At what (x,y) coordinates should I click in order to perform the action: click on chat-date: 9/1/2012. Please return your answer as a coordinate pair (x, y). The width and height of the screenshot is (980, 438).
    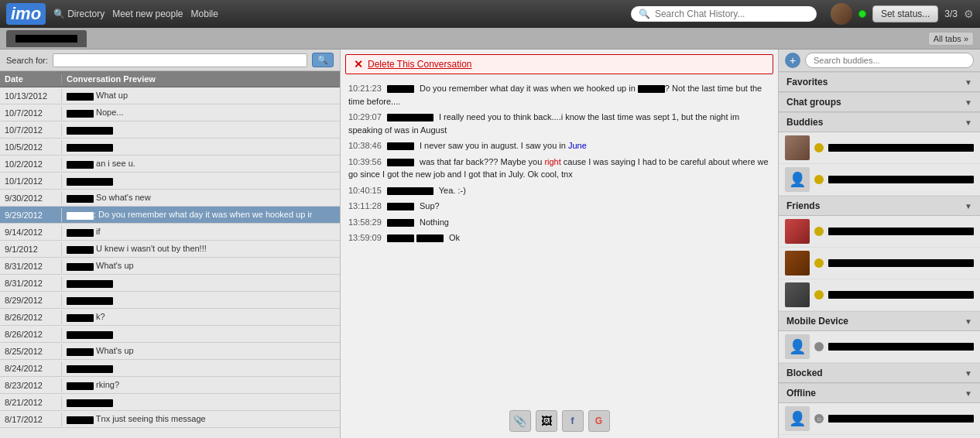
    Looking at the image, I should click on (31, 249).